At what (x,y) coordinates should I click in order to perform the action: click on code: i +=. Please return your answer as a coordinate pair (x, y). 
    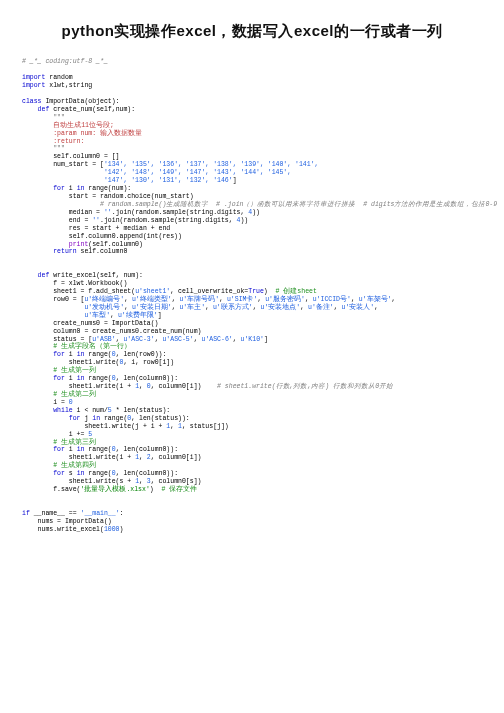
    Looking at the image, I should click on (55, 434).